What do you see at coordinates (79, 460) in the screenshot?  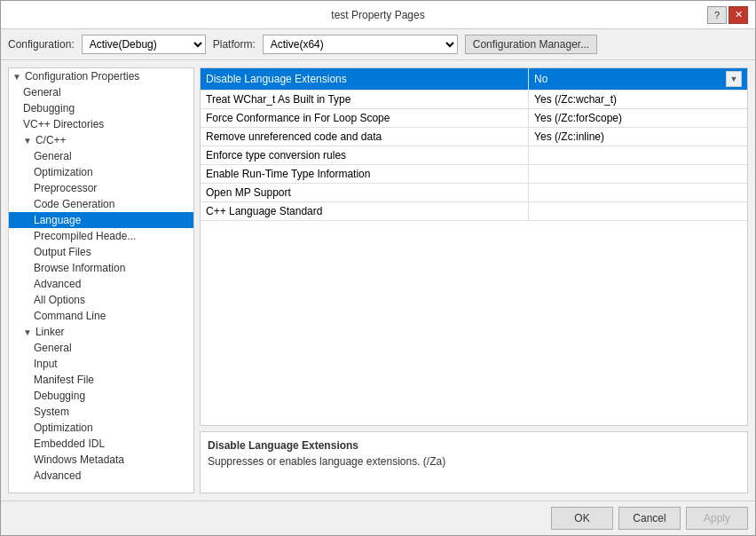 I see `tree-label: Windows Metadata` at bounding box center [79, 460].